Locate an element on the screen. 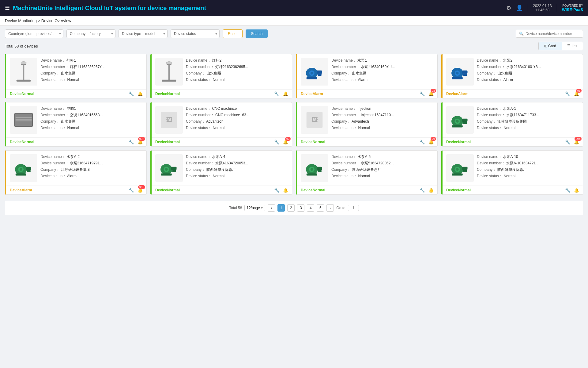 The height and width of the screenshot is (368, 588). device-card: Device name： 水泵A-4 Device number： 水泵4163… is located at coordinates (221, 172).